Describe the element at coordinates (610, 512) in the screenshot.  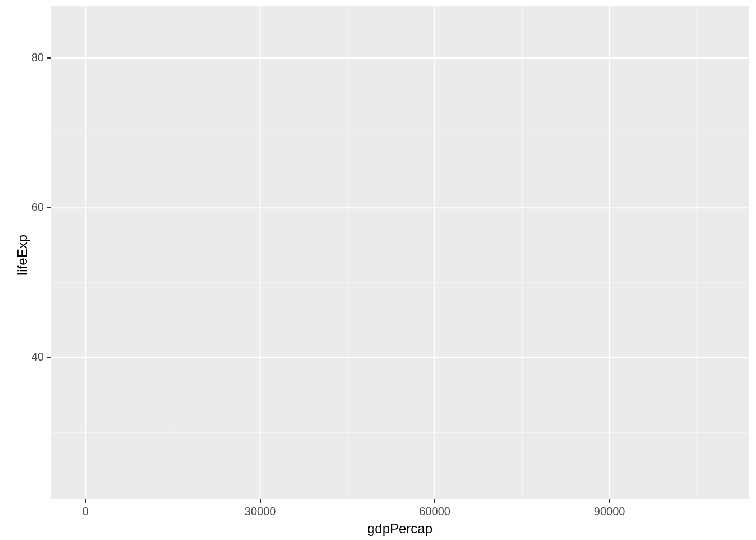
I see `x-tick-label: 90000` at that location.